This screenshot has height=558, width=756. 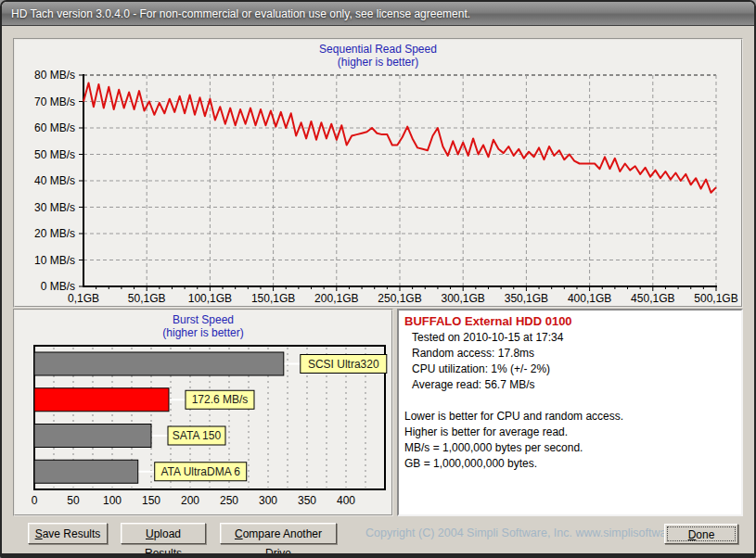 I want to click on svg-text: 172.6 MB/s, so click(x=221, y=399).